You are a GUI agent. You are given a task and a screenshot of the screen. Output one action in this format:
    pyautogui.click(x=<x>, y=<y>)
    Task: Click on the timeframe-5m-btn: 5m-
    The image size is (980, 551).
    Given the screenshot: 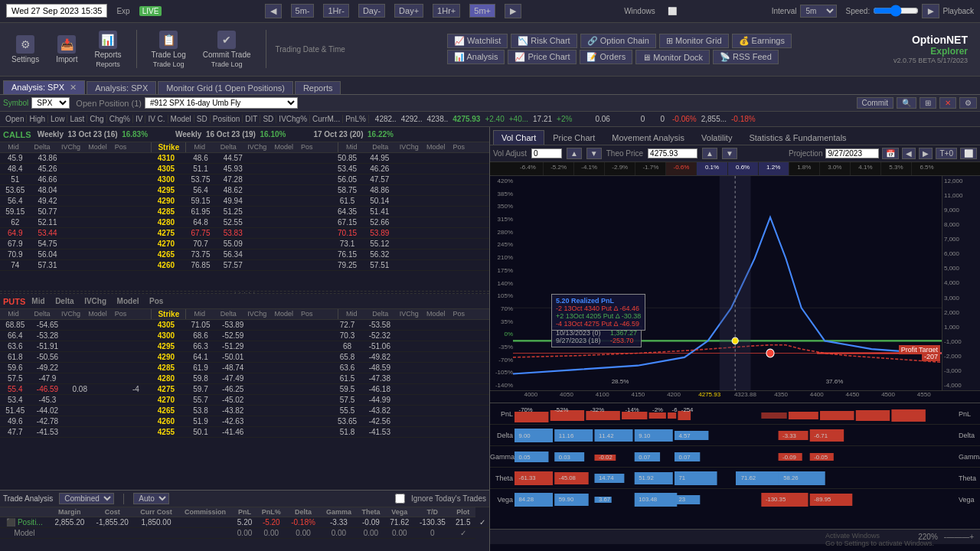 What is the action you would take?
    pyautogui.click(x=303, y=11)
    